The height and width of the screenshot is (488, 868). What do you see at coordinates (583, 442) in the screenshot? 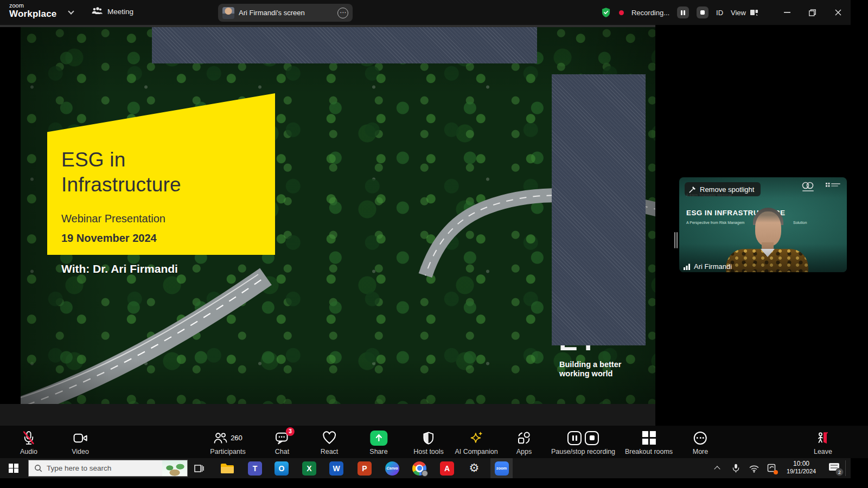
I see `pause-stop-recording-button: Pause/stop recording` at bounding box center [583, 442].